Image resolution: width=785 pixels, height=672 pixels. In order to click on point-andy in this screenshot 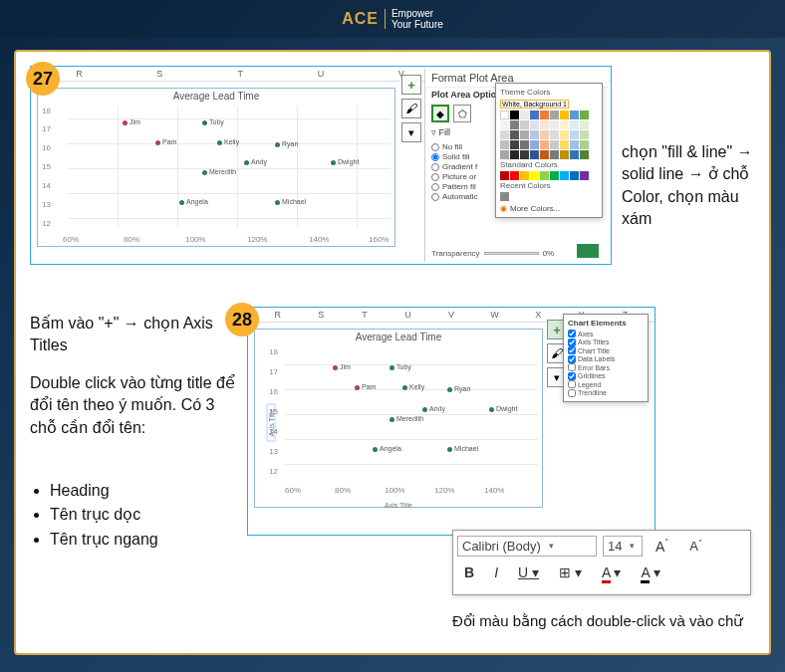, I will do `click(247, 163)`.